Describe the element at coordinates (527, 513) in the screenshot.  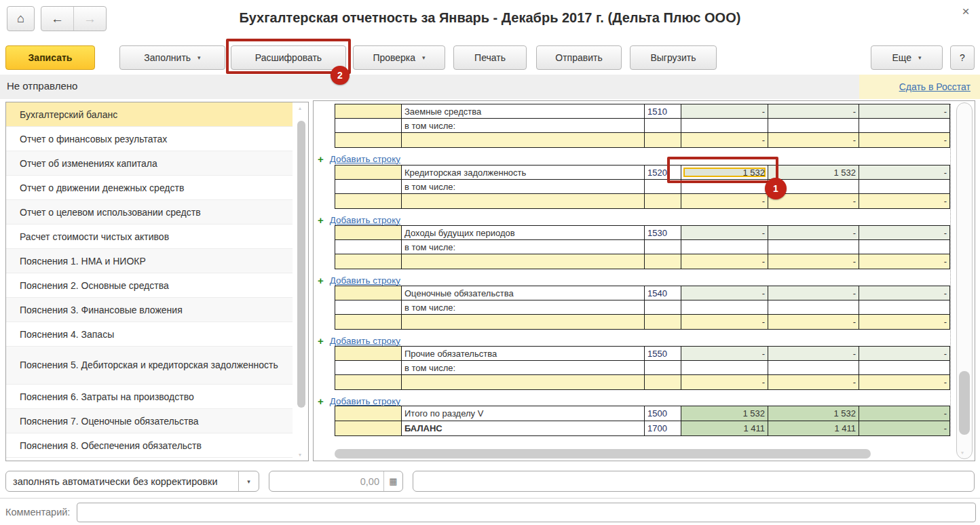
I see `comment-input` at that location.